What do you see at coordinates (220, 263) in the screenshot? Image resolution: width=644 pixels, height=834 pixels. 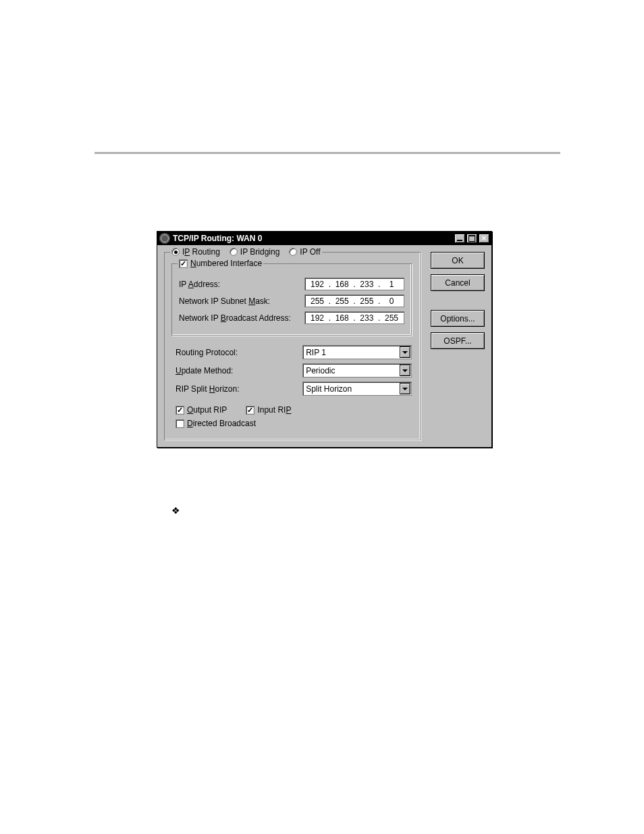 I see `numbered-interface-checkbox: Numbered Interface` at bounding box center [220, 263].